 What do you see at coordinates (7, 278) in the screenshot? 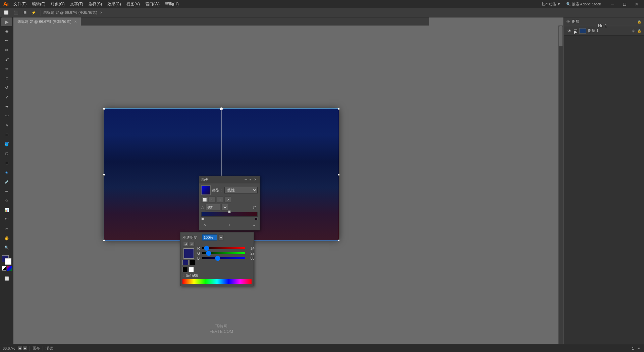
I see `tool-screen-mode: ⬜` at bounding box center [7, 278].